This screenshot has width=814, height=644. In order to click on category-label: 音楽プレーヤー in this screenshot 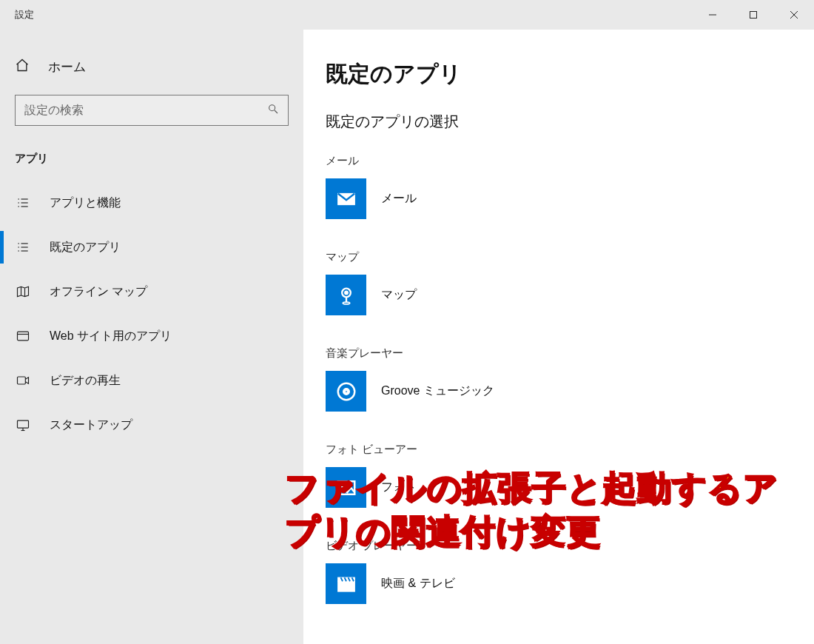, I will do `click(570, 354)`.